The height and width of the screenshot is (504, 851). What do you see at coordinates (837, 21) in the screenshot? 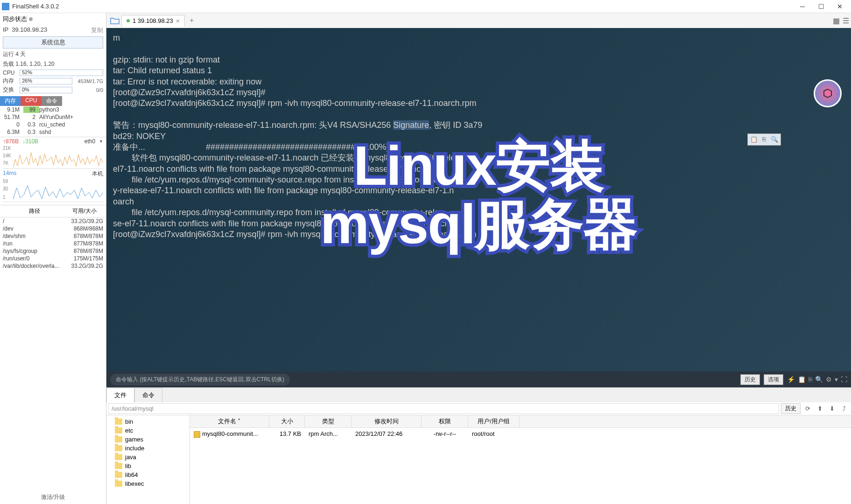
I see `grid-view-icon: ▦` at bounding box center [837, 21].